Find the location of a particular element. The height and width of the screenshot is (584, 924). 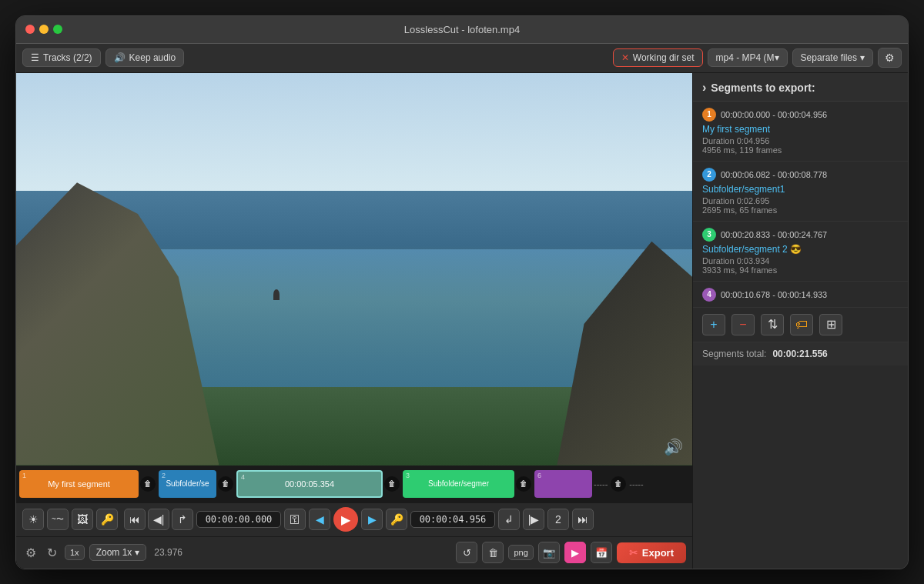

key-out-button: 🔑 is located at coordinates (397, 519).